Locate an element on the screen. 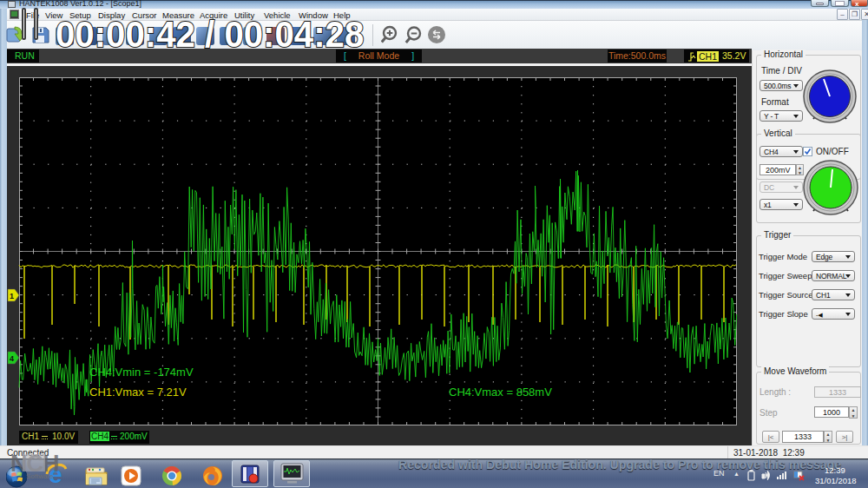 This screenshot has width=868, height=488. svg-text: CH4:Vmax = 858mV is located at coordinates (500, 392).